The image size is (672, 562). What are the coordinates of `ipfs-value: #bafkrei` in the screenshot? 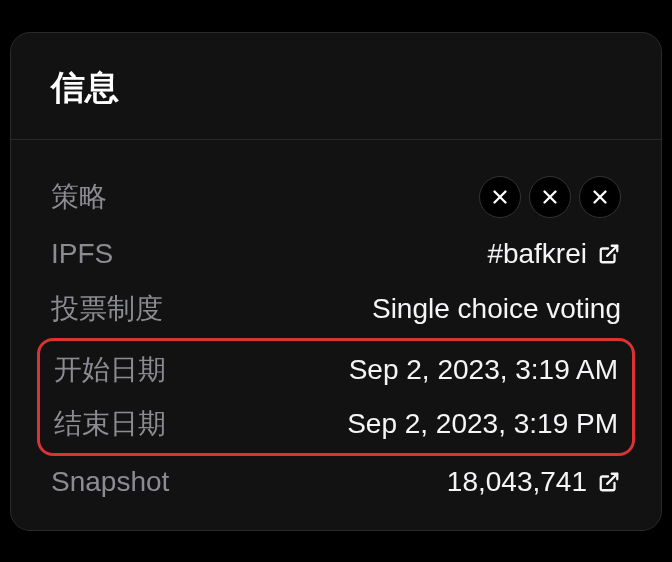 It's located at (537, 254).